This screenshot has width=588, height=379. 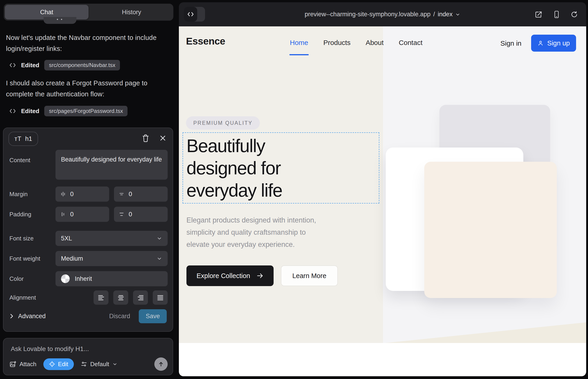 I want to click on color-select: Inherit, so click(x=112, y=279).